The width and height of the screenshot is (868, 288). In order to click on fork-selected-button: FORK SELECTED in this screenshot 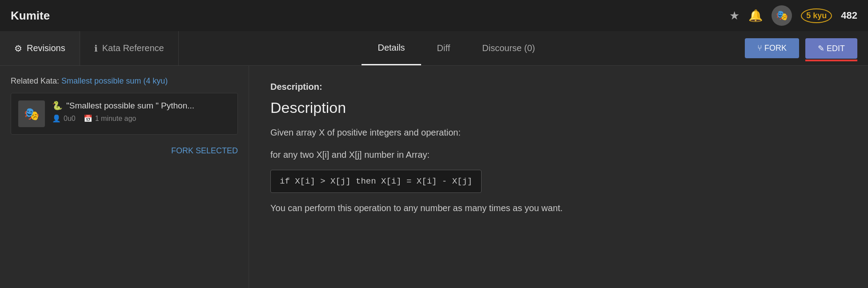, I will do `click(205, 151)`.